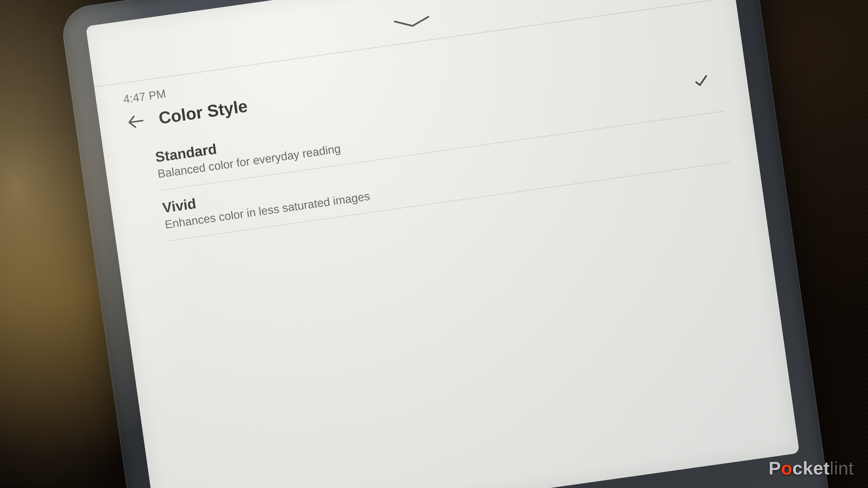 The height and width of the screenshot is (488, 868). What do you see at coordinates (811, 468) in the screenshot?
I see `watermark: Pocketlint` at bounding box center [811, 468].